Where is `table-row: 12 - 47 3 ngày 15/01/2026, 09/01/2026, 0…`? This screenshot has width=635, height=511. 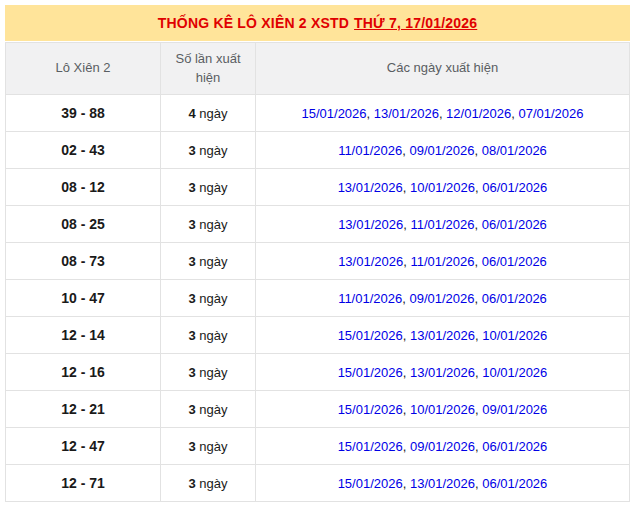
table-row: 12 - 47 3 ngày 15/01/2026, 09/01/2026, 0… is located at coordinates (318, 446).